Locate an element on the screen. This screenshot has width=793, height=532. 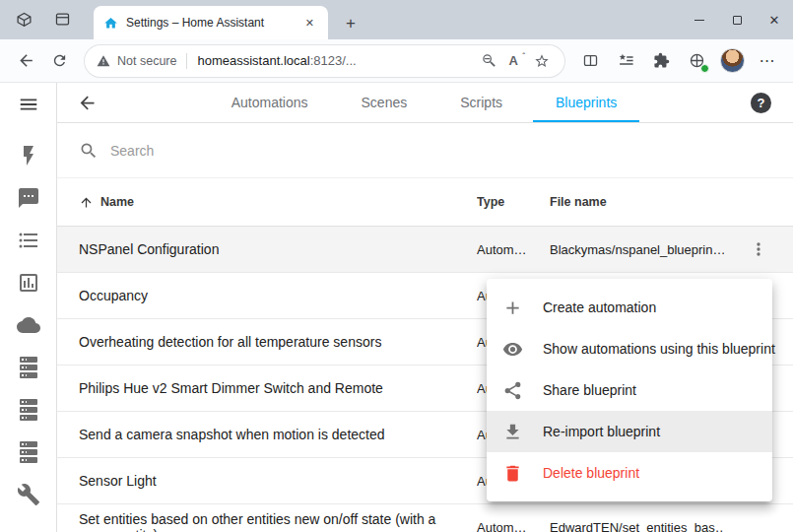
menu-item-share-blueprint: Share blueprint is located at coordinates (629, 390).